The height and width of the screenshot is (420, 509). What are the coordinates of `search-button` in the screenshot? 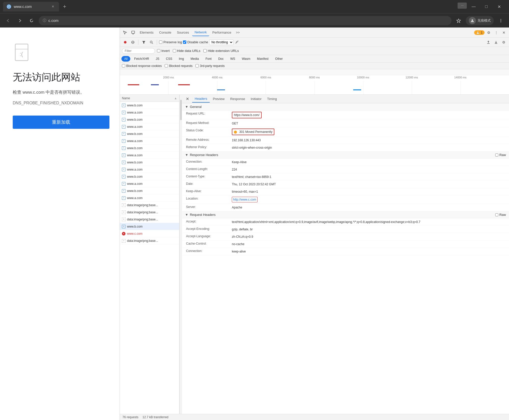 It's located at (151, 42).